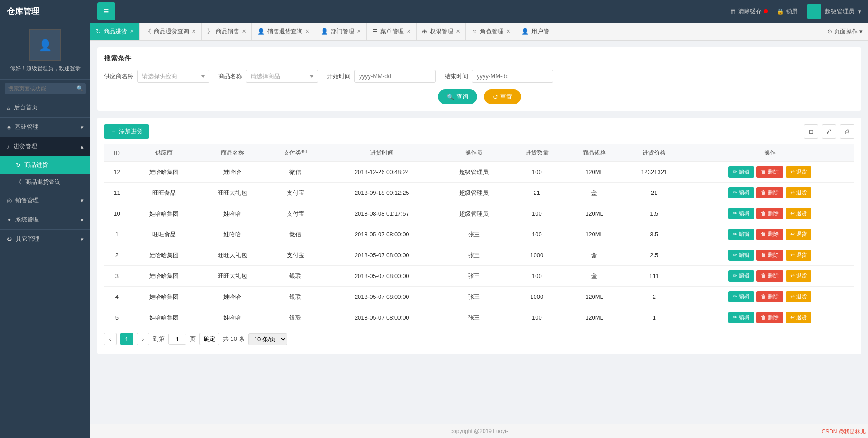 Image resolution: width=868 pixels, height=438 pixels. What do you see at coordinates (164, 235) in the screenshot?
I see `cell-supplier: 旺旺食品` at bounding box center [164, 235].